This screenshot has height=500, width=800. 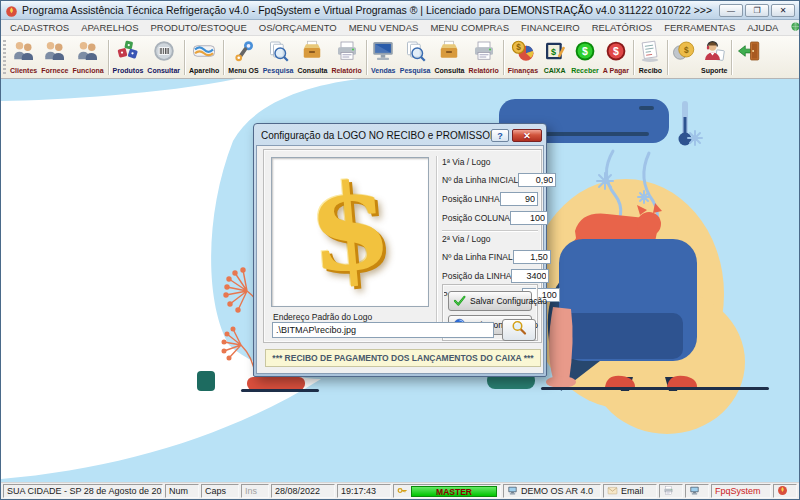 I want to click on toolbar-grip, so click(x=4, y=57).